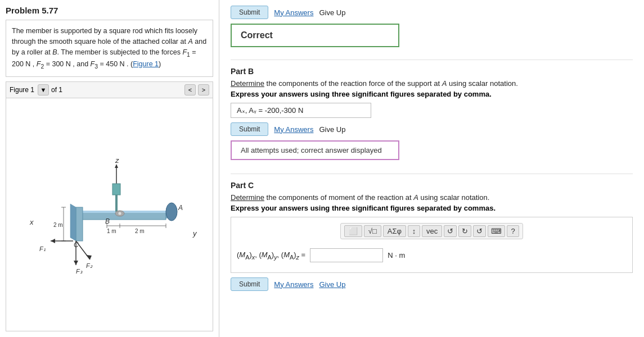 This screenshot has height=337, width=644. What do you see at coordinates (332, 284) in the screenshot?
I see `part-c-give-up-btn: Give Up` at bounding box center [332, 284].